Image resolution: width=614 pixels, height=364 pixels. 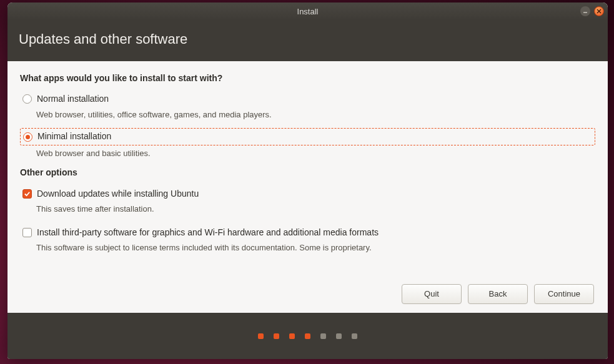 I want to click on window-controls, so click(x=592, y=11).